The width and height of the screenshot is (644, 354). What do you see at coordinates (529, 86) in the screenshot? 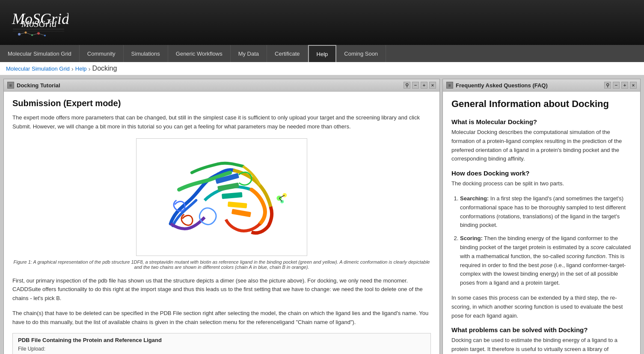
I see `right-panel-title: Frequently Asked Questions (FAQ)` at bounding box center [529, 86].